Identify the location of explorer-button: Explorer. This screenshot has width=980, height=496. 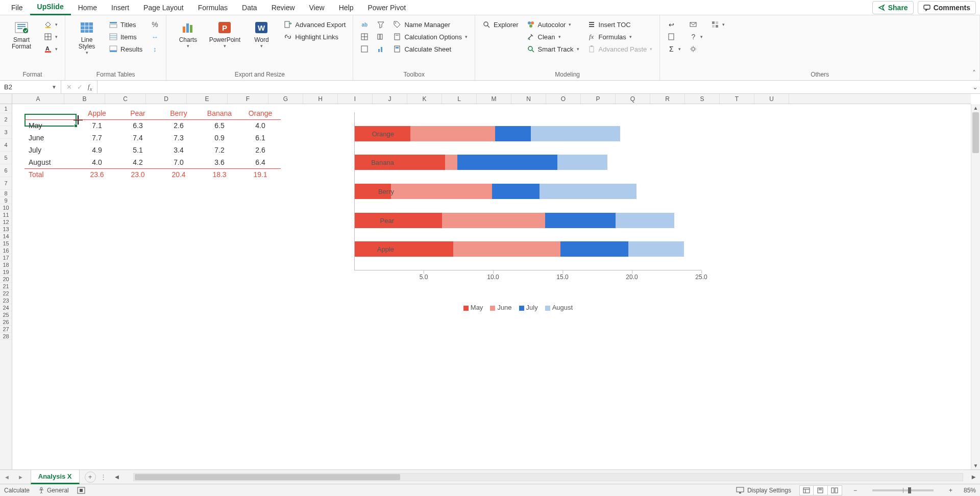
(500, 24).